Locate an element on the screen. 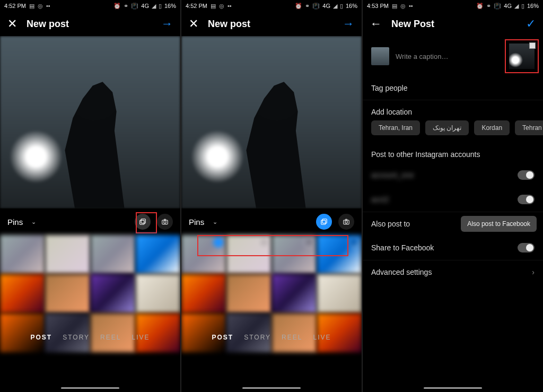 This screenshot has width=543, height=392. instagram-icon: ◎ is located at coordinates (222, 6).